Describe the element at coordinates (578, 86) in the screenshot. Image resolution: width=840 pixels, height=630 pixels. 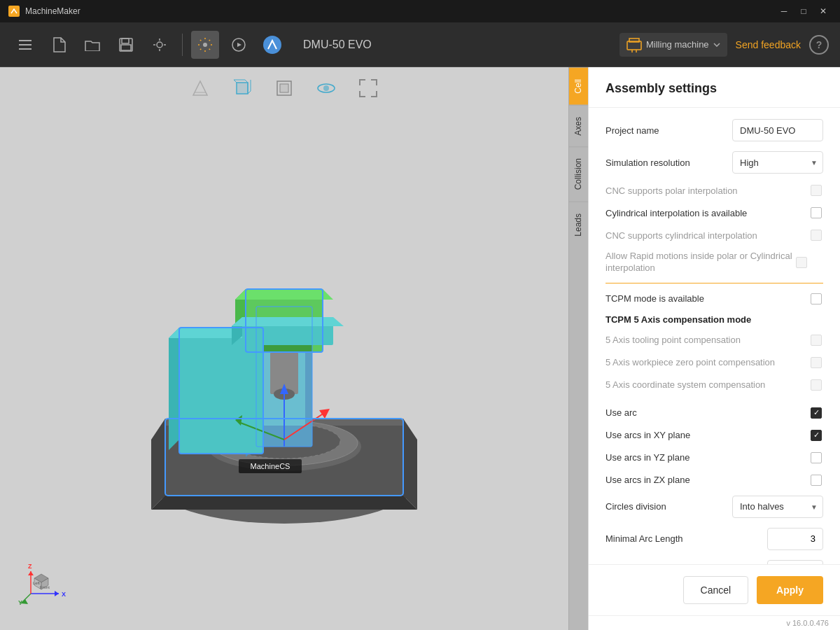
I see `tab-cell: Cell` at that location.